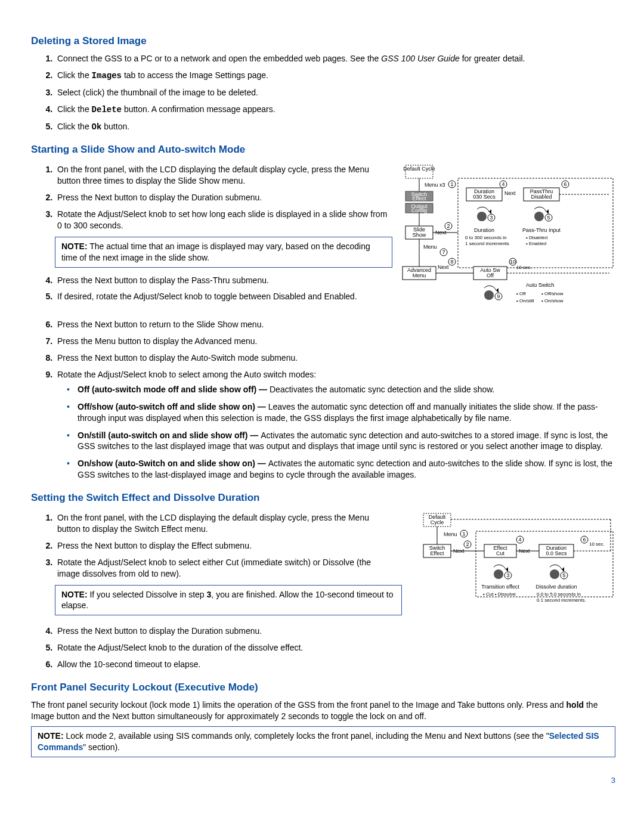 Image resolution: width=644 pixels, height=833 pixels. Describe the element at coordinates (346, 390) in the screenshot. I see `mode-item: Off (auto-switch mode off and slide show…` at that location.